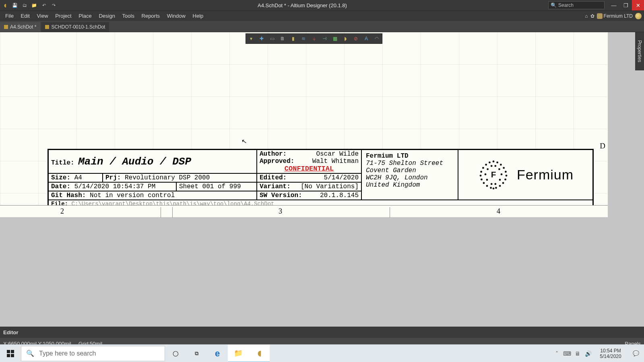 The height and width of the screenshot is (362, 644). I want to click on action-center-button: 💬, so click(636, 353).